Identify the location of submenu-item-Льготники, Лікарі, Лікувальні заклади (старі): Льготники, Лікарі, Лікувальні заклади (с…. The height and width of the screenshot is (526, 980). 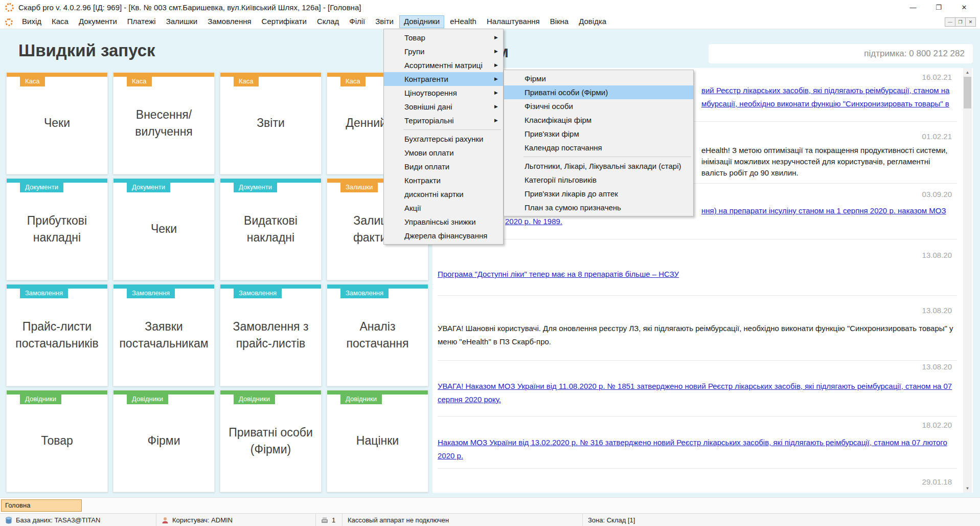
(599, 166).